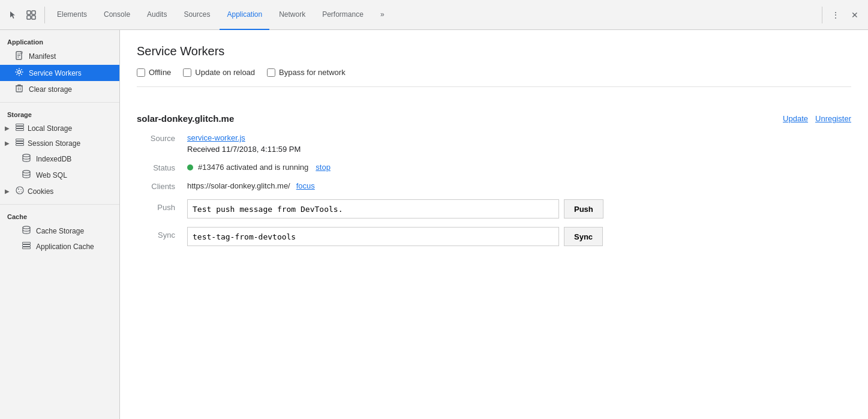 This screenshot has height=419, width=868. I want to click on tab-elements: Elements, so click(72, 15).